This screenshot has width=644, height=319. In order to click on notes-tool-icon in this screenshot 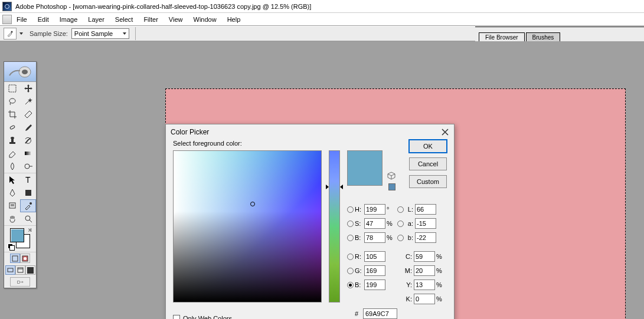, I will do `click(12, 206)`.